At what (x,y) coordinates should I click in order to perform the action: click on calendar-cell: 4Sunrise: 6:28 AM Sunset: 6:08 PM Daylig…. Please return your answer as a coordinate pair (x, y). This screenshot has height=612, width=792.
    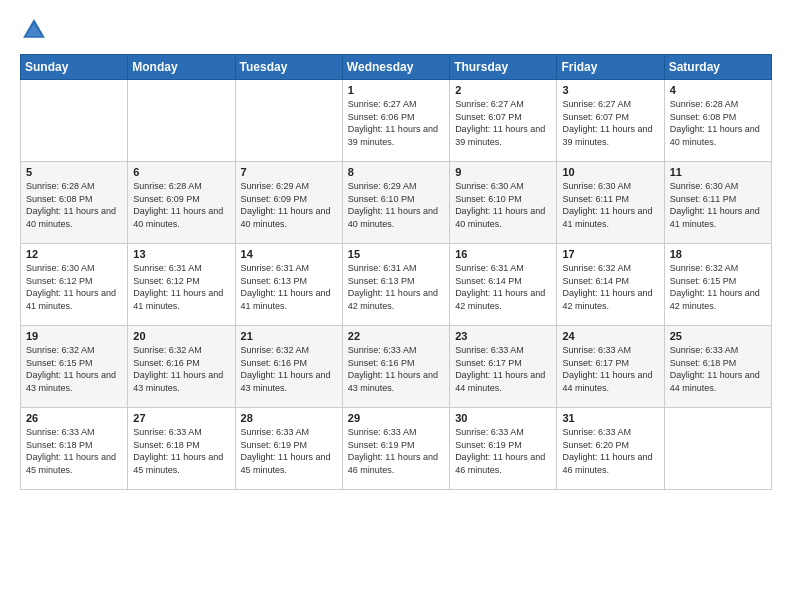
    Looking at the image, I should click on (718, 121).